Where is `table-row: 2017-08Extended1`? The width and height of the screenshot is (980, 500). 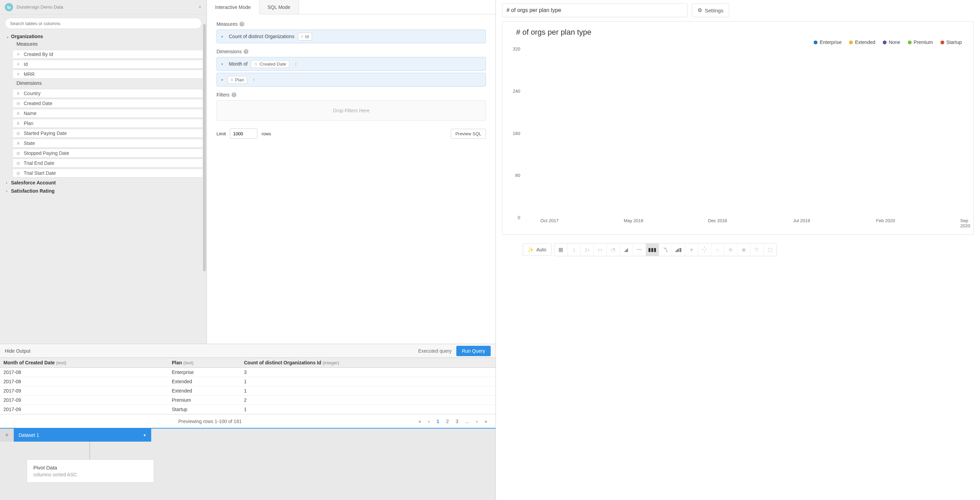
table-row: 2017-08Extended1 is located at coordinates (248, 382).